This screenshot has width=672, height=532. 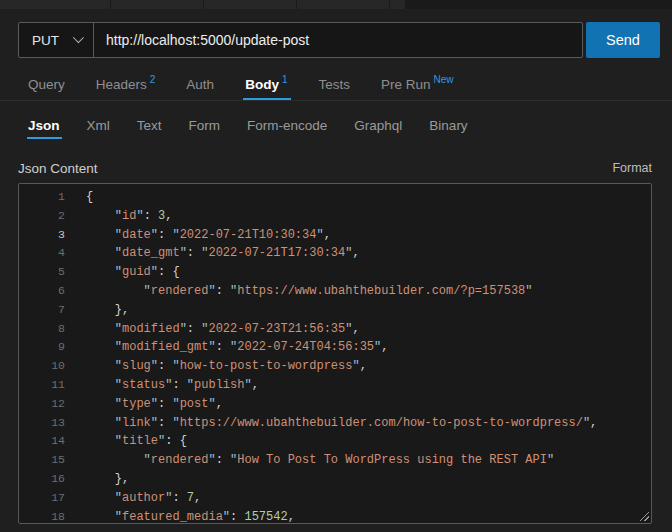 I want to click on line-number: 3, so click(x=42, y=236).